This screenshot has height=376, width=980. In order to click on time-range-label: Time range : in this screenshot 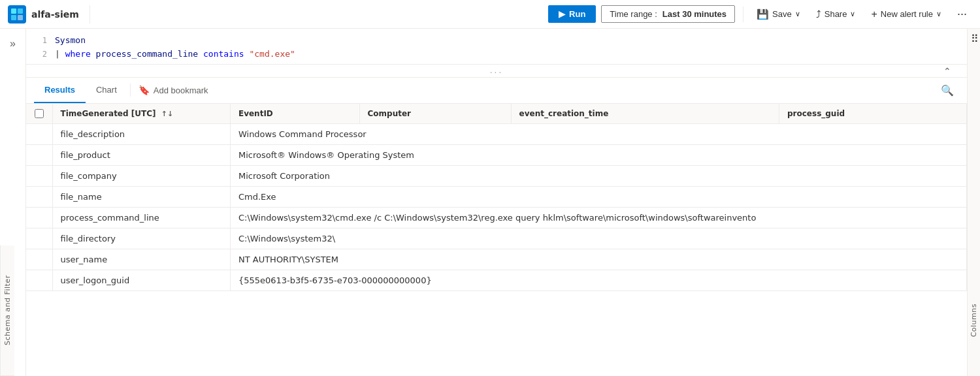, I will do `click(634, 14)`.